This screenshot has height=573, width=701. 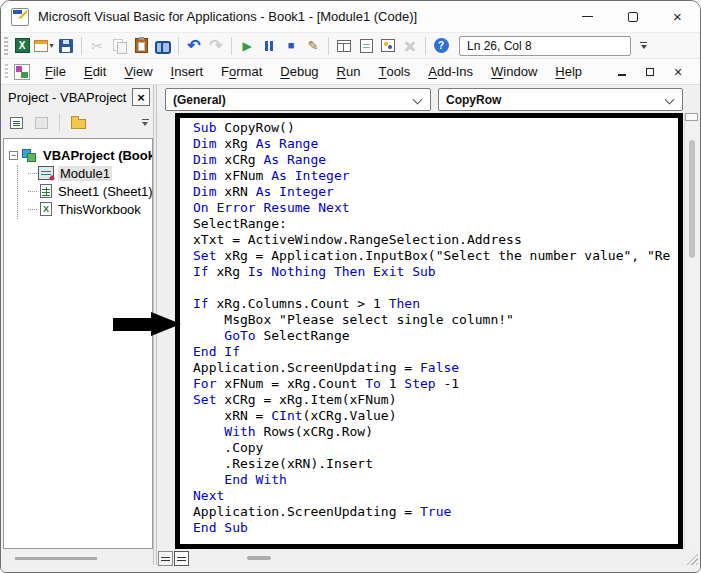 What do you see at coordinates (436, 304) in the screenshot?
I see `code-line: If xRg.Columns.Count > 1 Then` at bounding box center [436, 304].